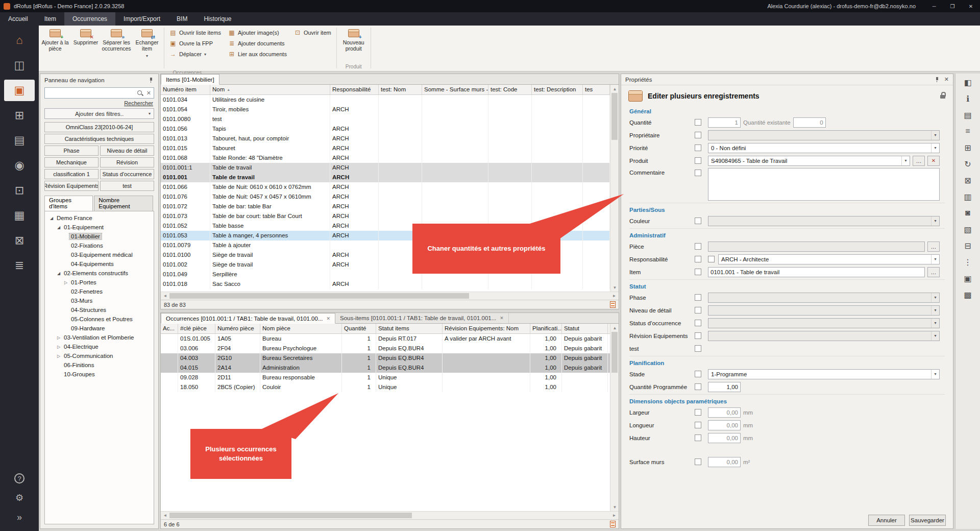  Describe the element at coordinates (190, 80) in the screenshot. I see `tab-items-mobilier: Items [01-Mobilier]` at that location.